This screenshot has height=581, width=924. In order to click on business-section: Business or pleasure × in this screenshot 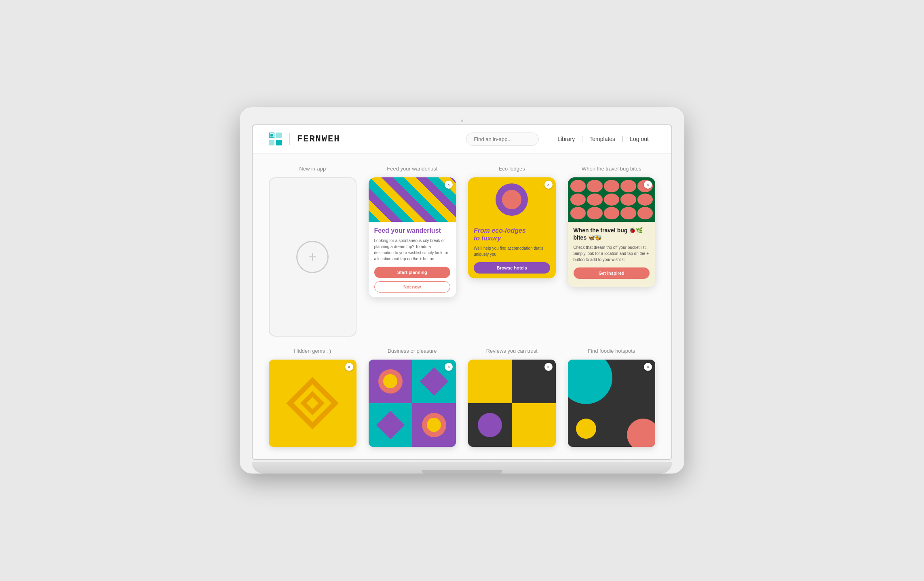, I will do `click(412, 398)`.